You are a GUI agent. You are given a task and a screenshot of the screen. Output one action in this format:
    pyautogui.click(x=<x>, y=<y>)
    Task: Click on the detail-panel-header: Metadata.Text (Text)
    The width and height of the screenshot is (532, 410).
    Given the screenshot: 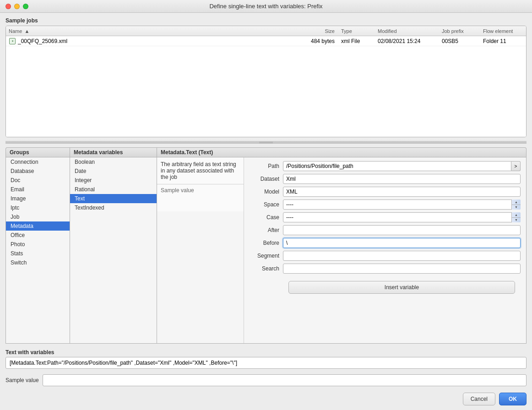 What is the action you would take?
    pyautogui.click(x=342, y=152)
    